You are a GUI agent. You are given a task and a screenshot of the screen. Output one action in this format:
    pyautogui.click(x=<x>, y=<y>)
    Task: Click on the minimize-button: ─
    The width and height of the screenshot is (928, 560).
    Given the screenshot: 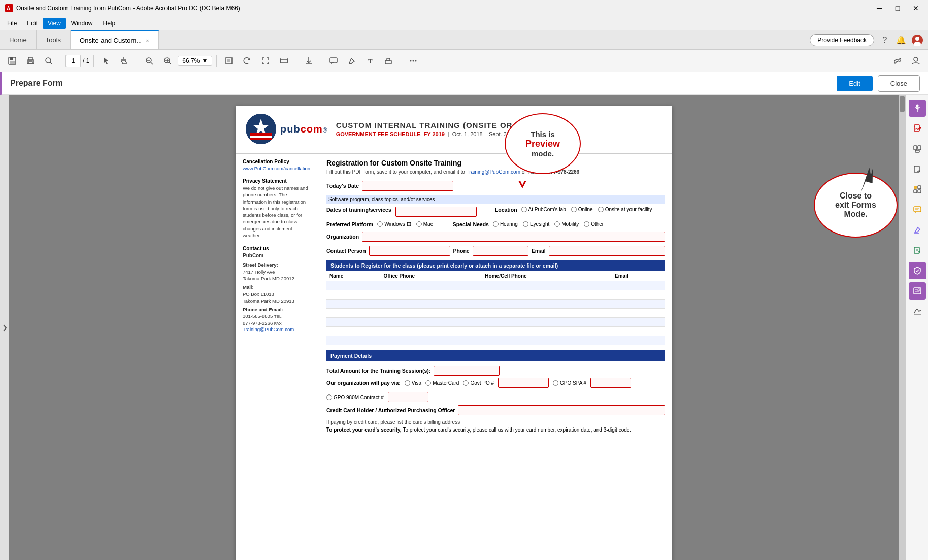 What is the action you would take?
    pyautogui.click(x=879, y=8)
    